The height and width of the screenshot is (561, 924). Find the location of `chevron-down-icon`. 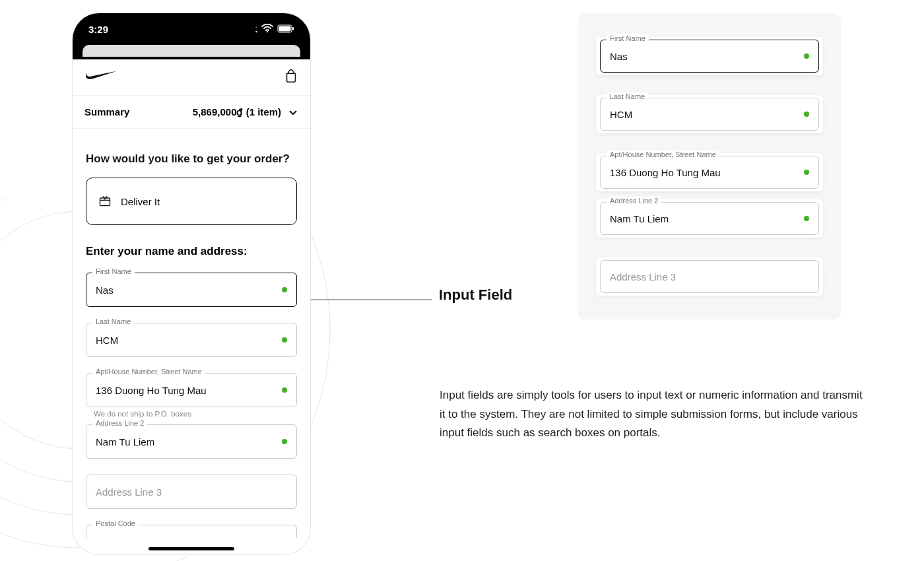

chevron-down-icon is located at coordinates (293, 112).